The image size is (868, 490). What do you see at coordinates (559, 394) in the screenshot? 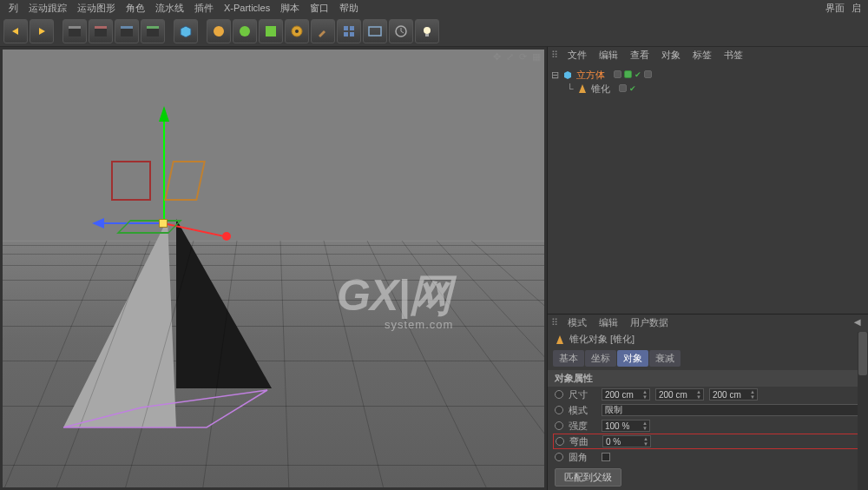
I see `radio-size` at bounding box center [559, 394].